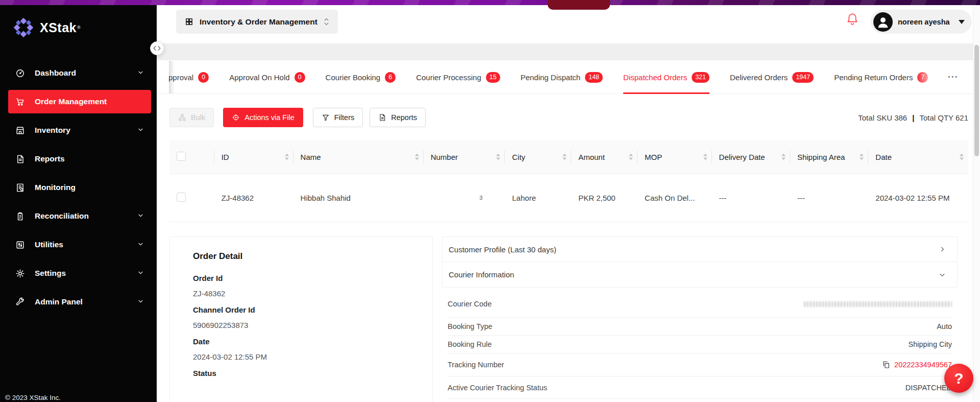 The width and height of the screenshot is (980, 402). What do you see at coordinates (49, 245) in the screenshot?
I see `sidebar-item-label: Utilities` at bounding box center [49, 245].